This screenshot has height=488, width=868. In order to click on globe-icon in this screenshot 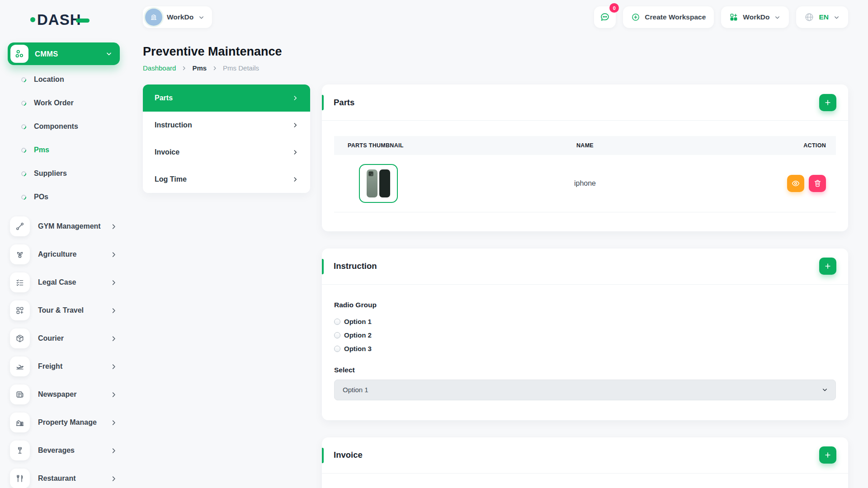, I will do `click(809, 17)`.